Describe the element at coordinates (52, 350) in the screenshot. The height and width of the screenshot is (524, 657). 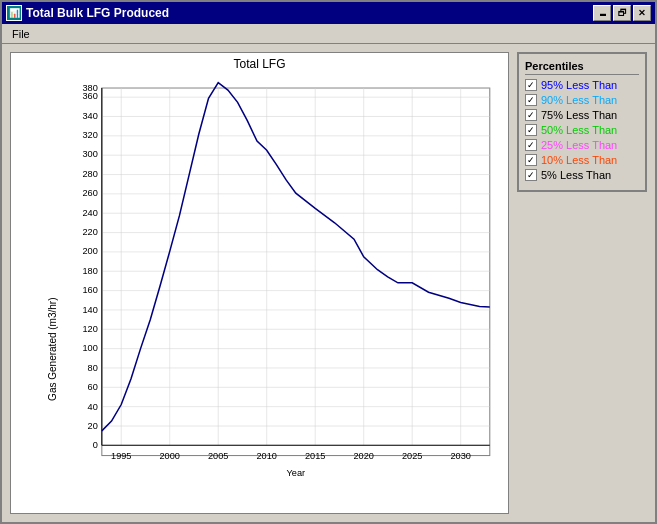
I see `y-axis-label: Gas Generated (m3/hr)` at that location.